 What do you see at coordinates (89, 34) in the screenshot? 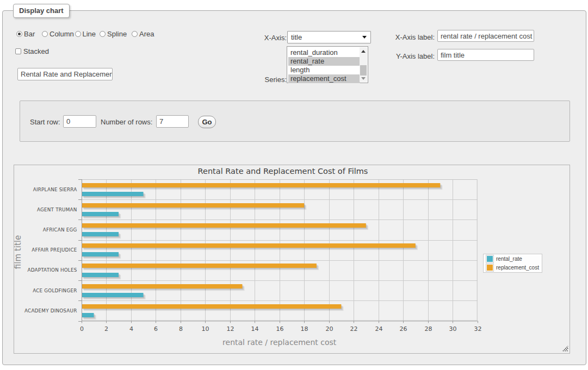
I see `radio-line-label: Line` at bounding box center [89, 34].